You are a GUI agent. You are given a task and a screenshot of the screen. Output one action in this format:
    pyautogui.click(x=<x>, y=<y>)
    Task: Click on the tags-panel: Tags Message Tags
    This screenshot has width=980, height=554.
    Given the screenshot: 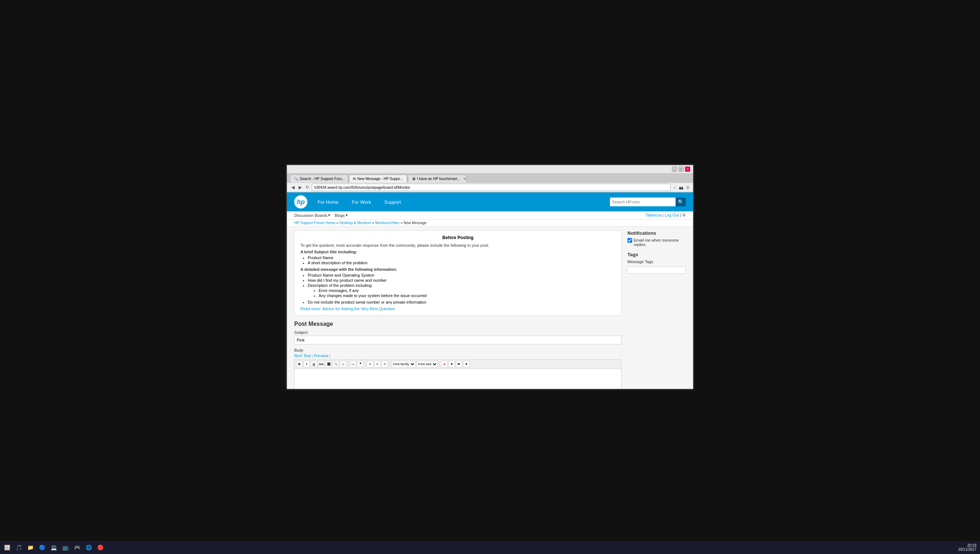 What is the action you would take?
    pyautogui.click(x=657, y=263)
    